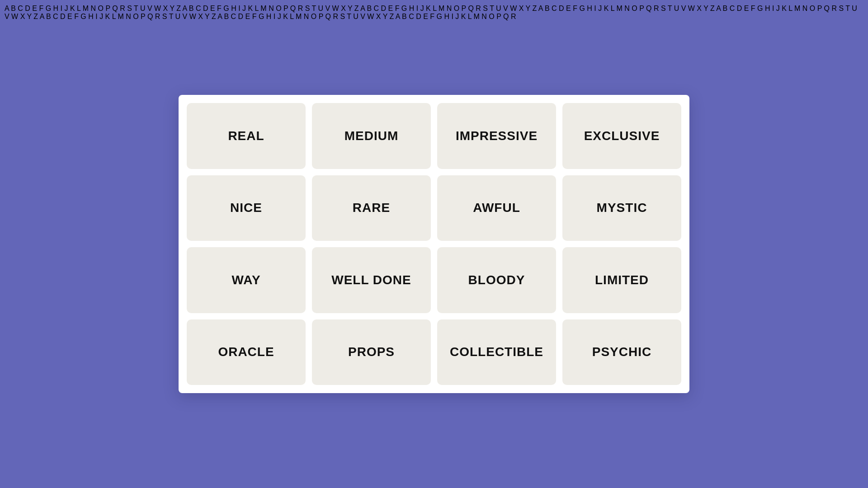 This screenshot has width=868, height=488. What do you see at coordinates (372, 136) in the screenshot?
I see `word-label-medium: MEDIUM` at bounding box center [372, 136].